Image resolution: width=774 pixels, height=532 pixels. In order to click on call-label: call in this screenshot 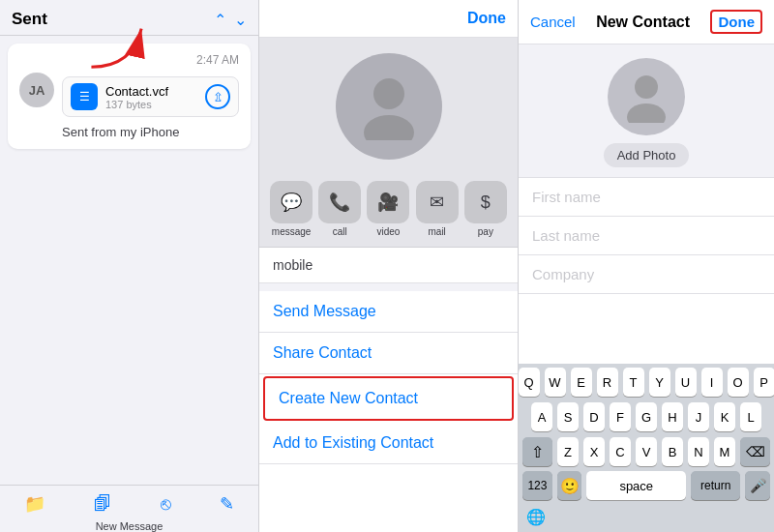, I will do `click(341, 232)`.